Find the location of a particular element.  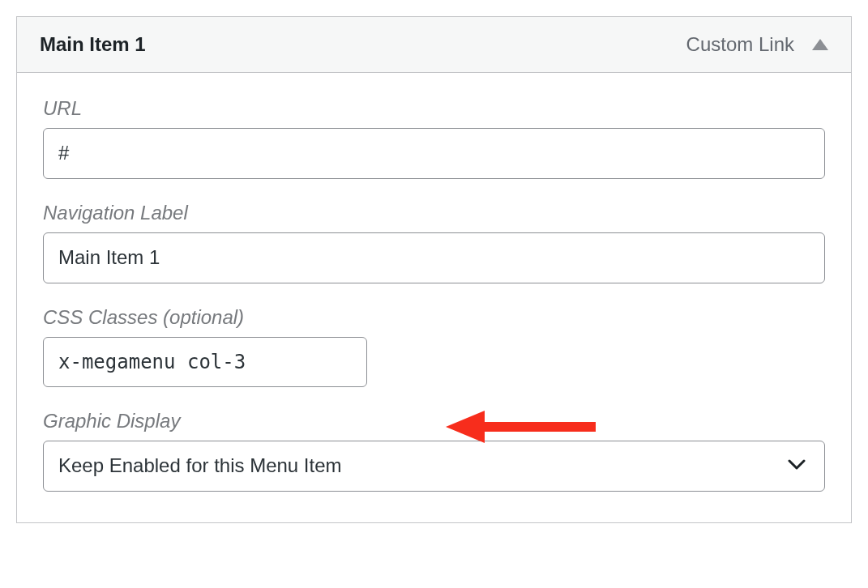

collapse-icon is located at coordinates (820, 45).